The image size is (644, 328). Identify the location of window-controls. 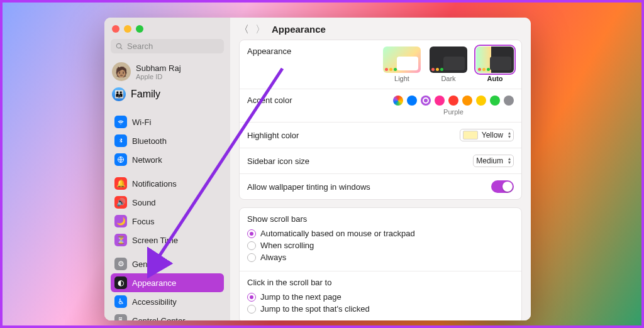
(168, 29).